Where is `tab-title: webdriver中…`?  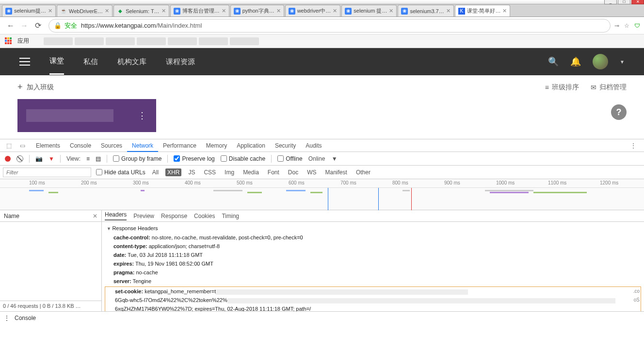
tab-title: webdriver中… is located at coordinates (314, 11).